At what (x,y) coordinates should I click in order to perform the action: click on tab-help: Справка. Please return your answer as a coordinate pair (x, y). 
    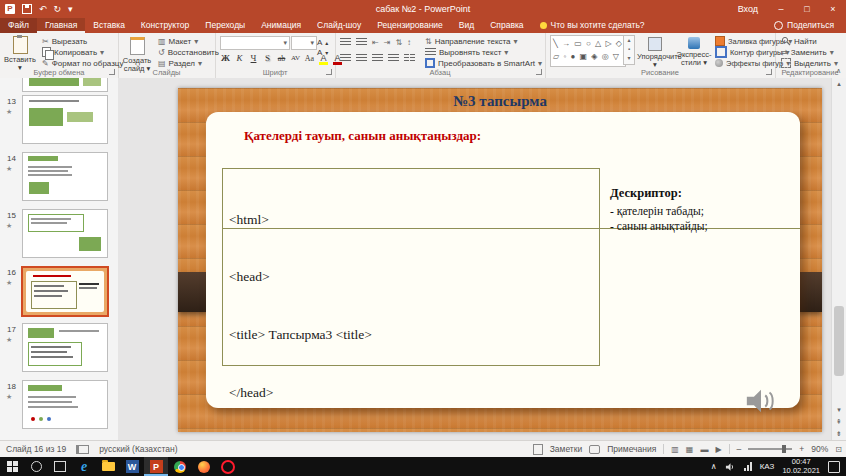
    Looking at the image, I should click on (506, 26).